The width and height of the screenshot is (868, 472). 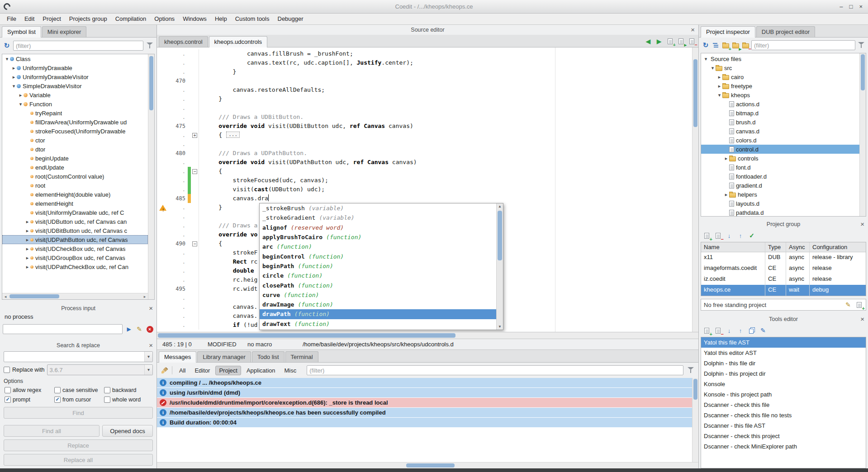 What do you see at coordinates (378, 266) in the screenshot?
I see `completion-item: beginPath(function)` at bounding box center [378, 266].